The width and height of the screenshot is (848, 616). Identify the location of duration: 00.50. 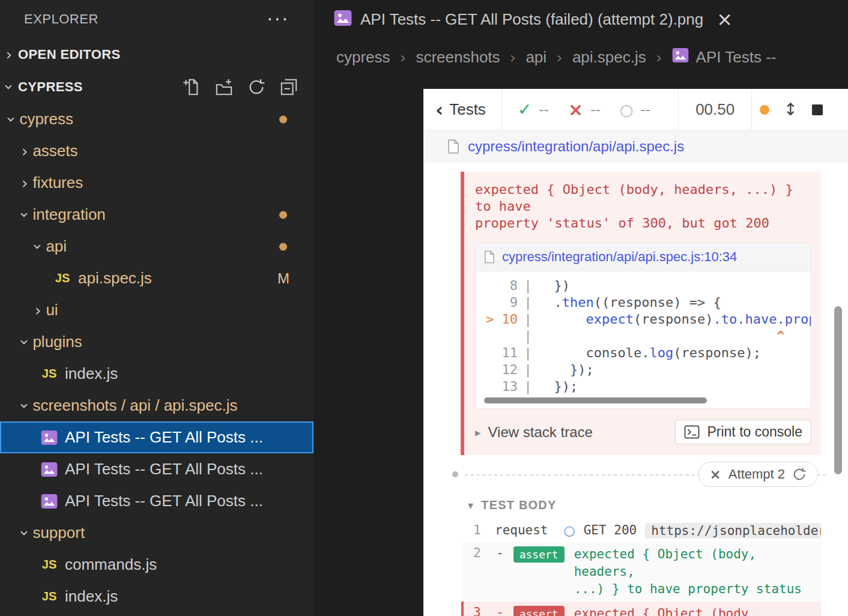
(715, 109).